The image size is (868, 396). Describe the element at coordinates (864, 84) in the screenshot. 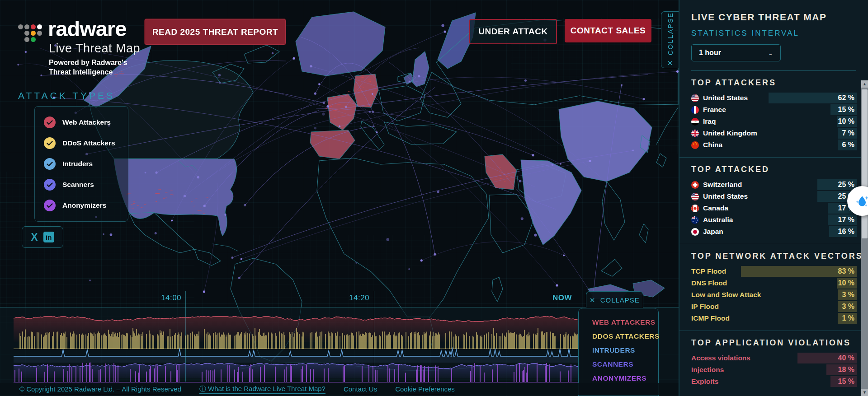

I see `scroll-up-arrow-icon: ▲` at that location.